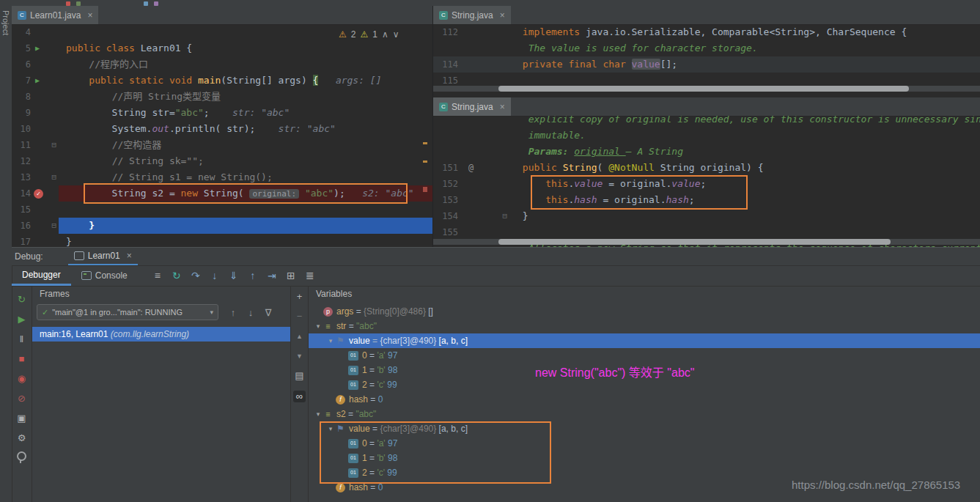  What do you see at coordinates (22, 339) in the screenshot?
I see `pause-program-icon: ‖` at bounding box center [22, 339].